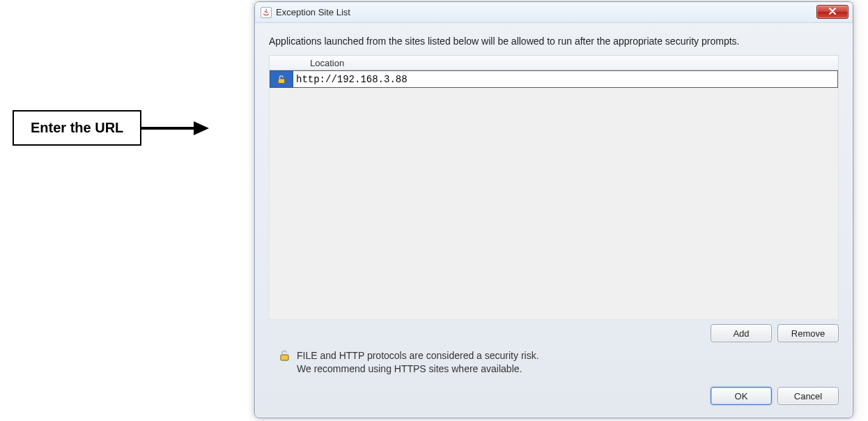  I want to click on close-icon, so click(832, 11).